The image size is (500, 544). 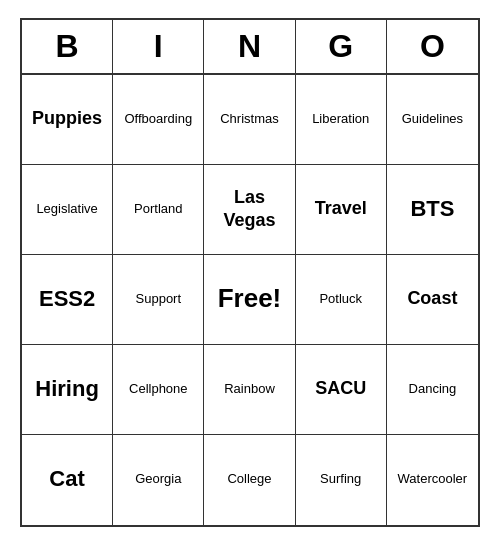 What do you see at coordinates (68, 480) in the screenshot?
I see `bingo-cell: Cat` at bounding box center [68, 480].